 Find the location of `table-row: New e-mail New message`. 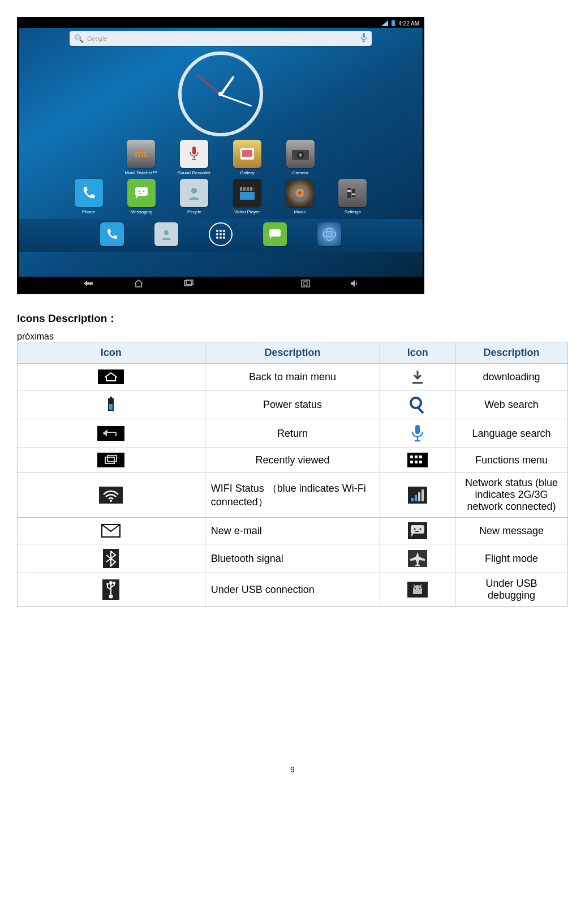

table-row: New e-mail New message is located at coordinates (293, 531).